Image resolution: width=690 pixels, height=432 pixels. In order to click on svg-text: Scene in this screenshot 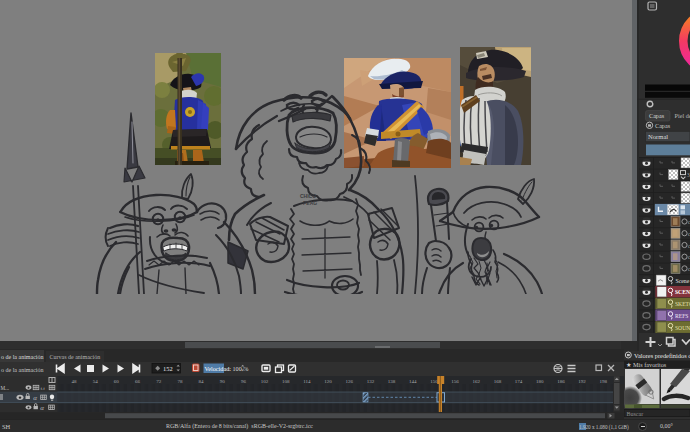, I will do `click(683, 281)`.